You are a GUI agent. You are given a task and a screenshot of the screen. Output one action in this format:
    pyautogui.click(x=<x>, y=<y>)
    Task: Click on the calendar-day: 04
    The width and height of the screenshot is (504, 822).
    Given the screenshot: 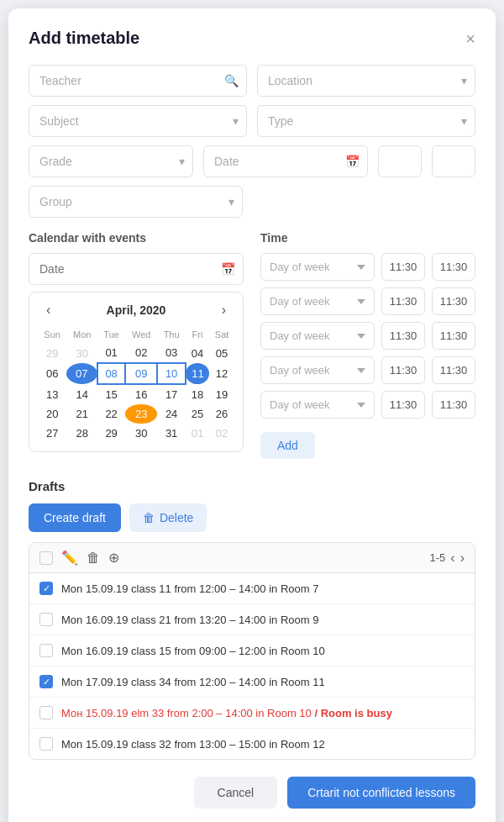 What is the action you would take?
    pyautogui.click(x=197, y=353)
    